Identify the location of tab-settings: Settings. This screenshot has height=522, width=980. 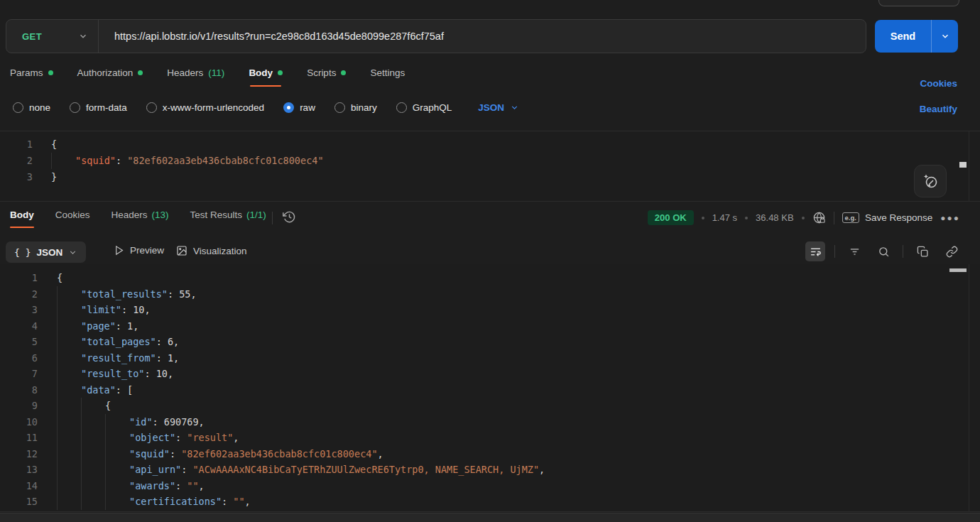
(388, 77).